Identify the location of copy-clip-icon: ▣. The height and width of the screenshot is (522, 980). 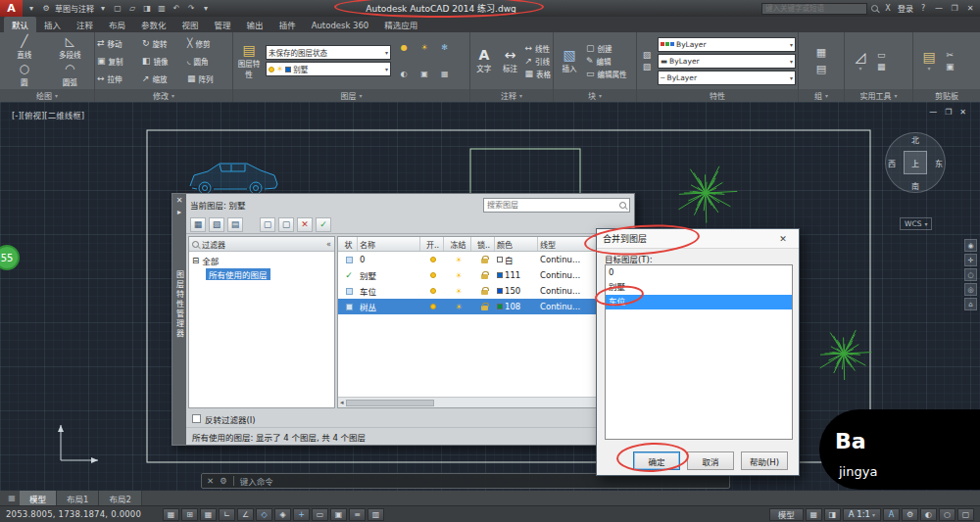
(951, 67).